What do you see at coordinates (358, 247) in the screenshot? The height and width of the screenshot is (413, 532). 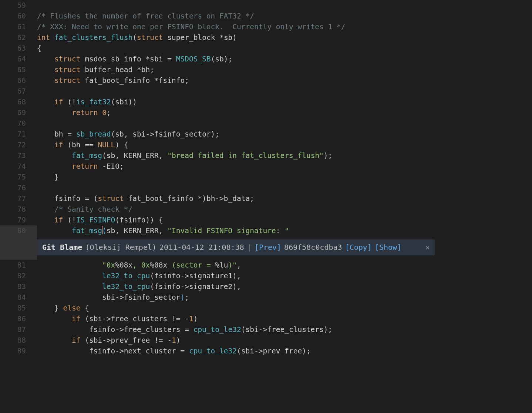 I see `blame-copy-link: [Copy]` at bounding box center [358, 247].